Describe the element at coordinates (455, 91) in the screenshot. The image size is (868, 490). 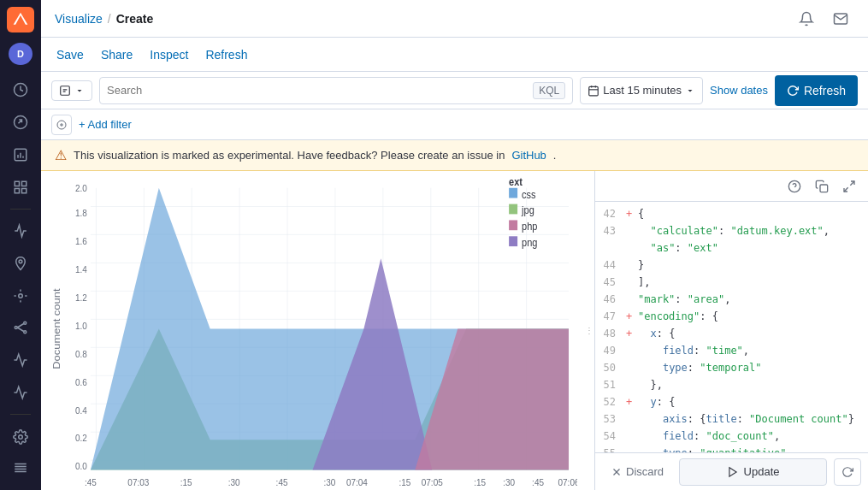
I see `searchbar: KQL Last 15 minutes Show dates Refresh` at that location.